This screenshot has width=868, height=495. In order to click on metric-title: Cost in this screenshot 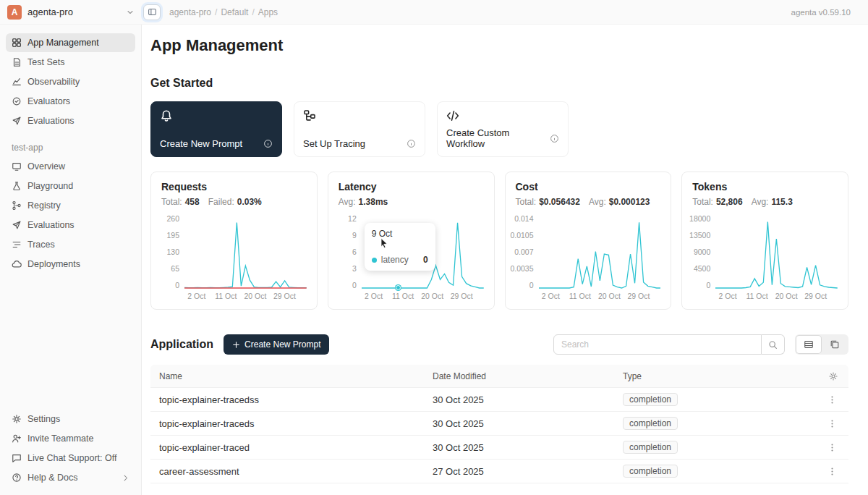, I will do `click(589, 187)`.